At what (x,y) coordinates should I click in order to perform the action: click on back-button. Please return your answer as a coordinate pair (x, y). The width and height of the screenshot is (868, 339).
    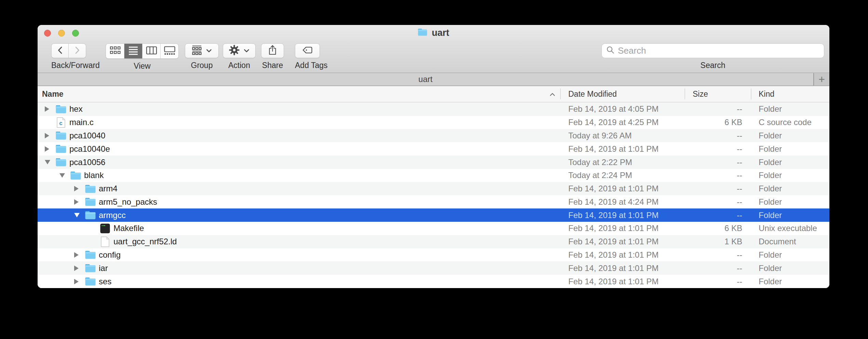
    Looking at the image, I should click on (60, 51).